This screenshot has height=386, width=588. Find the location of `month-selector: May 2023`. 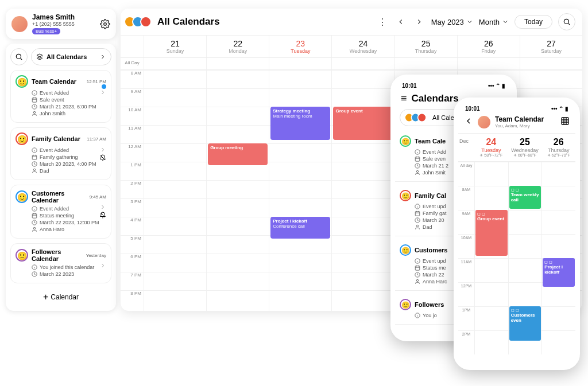

month-selector: May 2023 is located at coordinates (452, 22).